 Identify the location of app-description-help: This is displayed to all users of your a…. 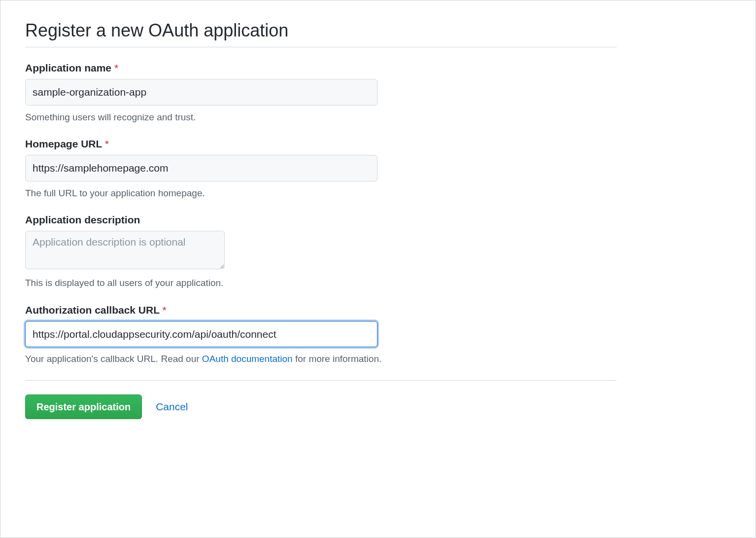
(321, 283).